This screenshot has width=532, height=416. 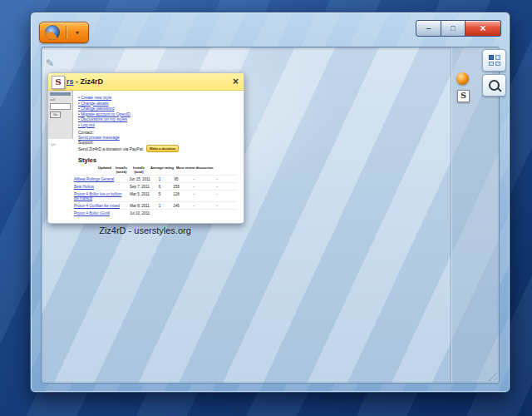 What do you see at coordinates (89, 82) in the screenshot?
I see `title-rest-part: - Ziz4rD` at bounding box center [89, 82].